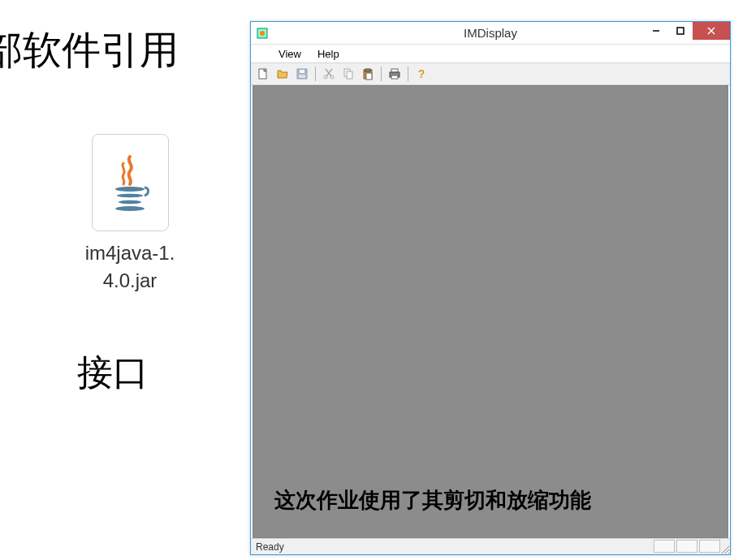  I want to click on toolbar: ?, so click(490, 74).